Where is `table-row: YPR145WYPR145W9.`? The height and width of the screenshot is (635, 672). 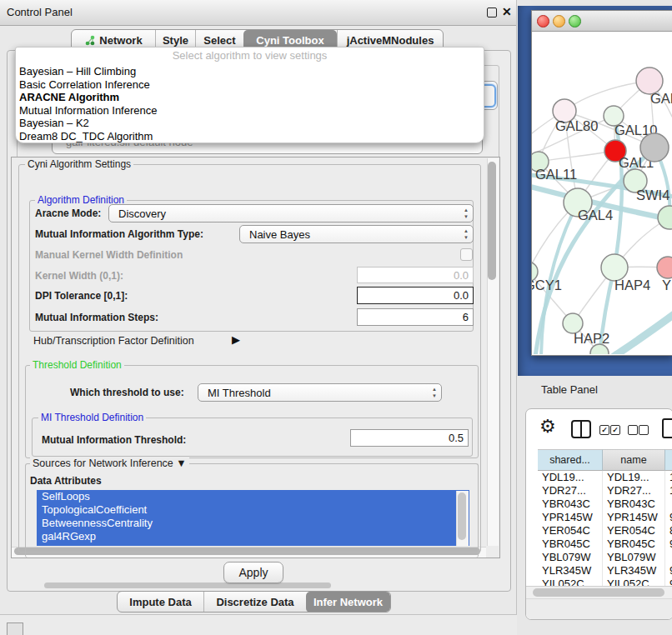
table-row: YPR145WYPR145W9. is located at coordinates (605, 518).